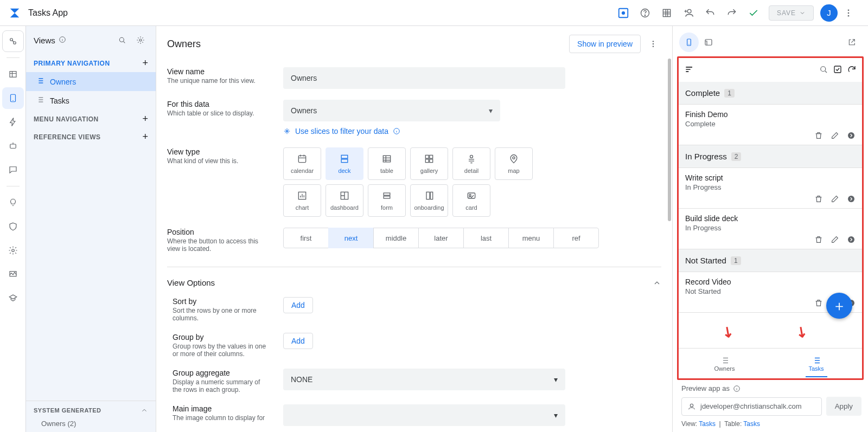  What do you see at coordinates (669, 243) in the screenshot?
I see `scrollbar` at bounding box center [669, 243].